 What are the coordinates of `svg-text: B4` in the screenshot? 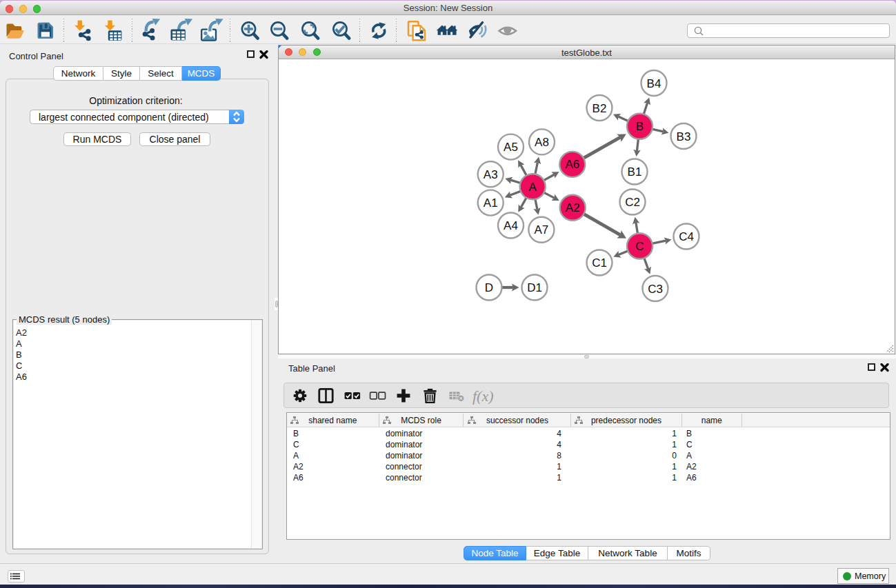 It's located at (654, 84).